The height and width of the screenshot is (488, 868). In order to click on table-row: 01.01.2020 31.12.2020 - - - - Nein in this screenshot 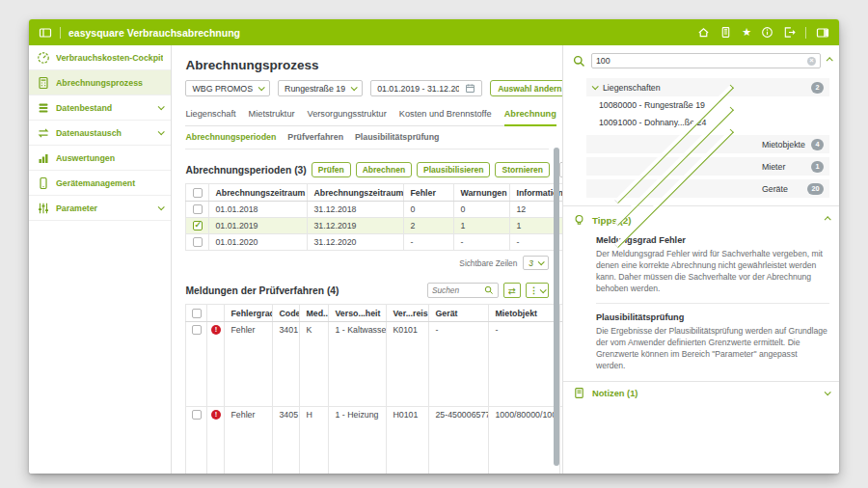, I will do `click(374, 243)`.